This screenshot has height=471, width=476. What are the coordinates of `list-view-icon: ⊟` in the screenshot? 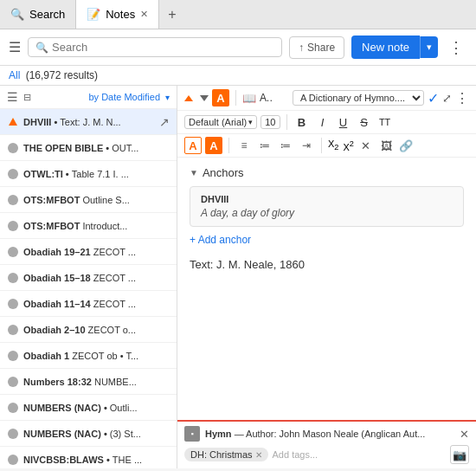 It's located at (28, 97).